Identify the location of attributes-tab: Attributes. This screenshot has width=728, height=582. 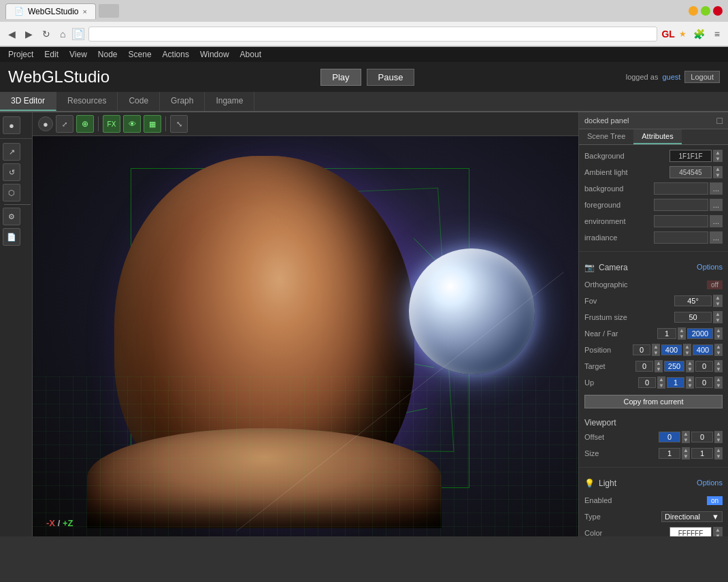
(657, 137).